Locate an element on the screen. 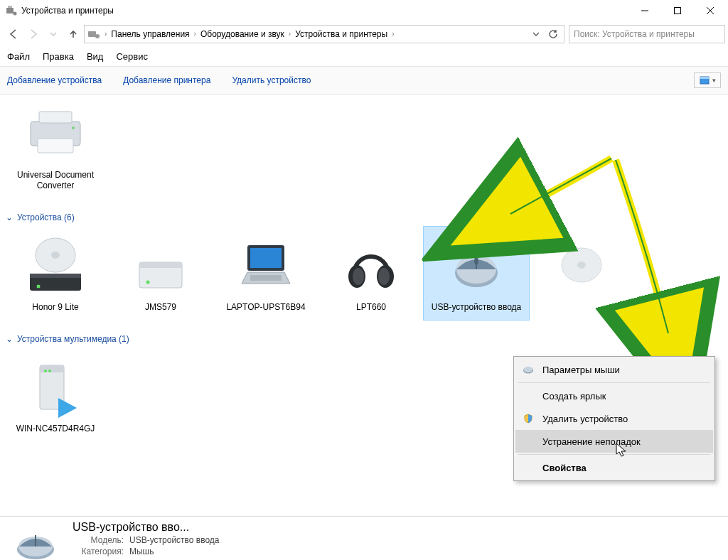  details-model-label: Модель: is located at coordinates (98, 540).